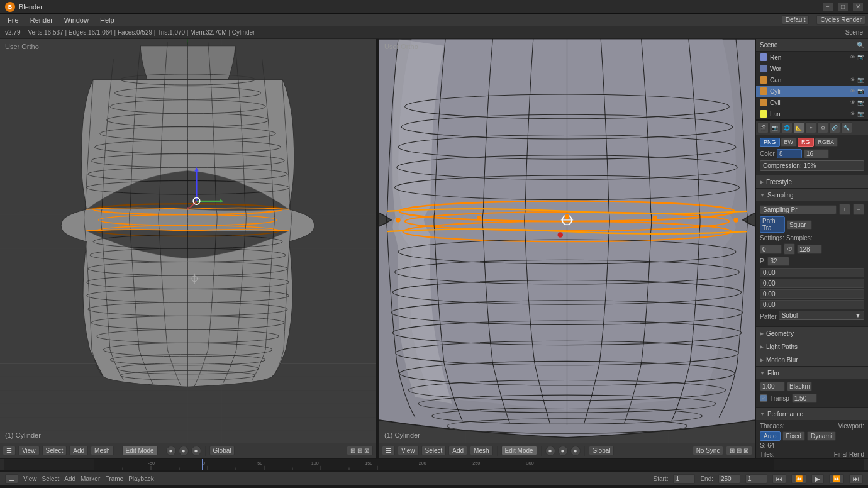 The width and height of the screenshot is (868, 488). What do you see at coordinates (806, 142) in the screenshot?
I see `output-tab-rg: RG` at bounding box center [806, 142].